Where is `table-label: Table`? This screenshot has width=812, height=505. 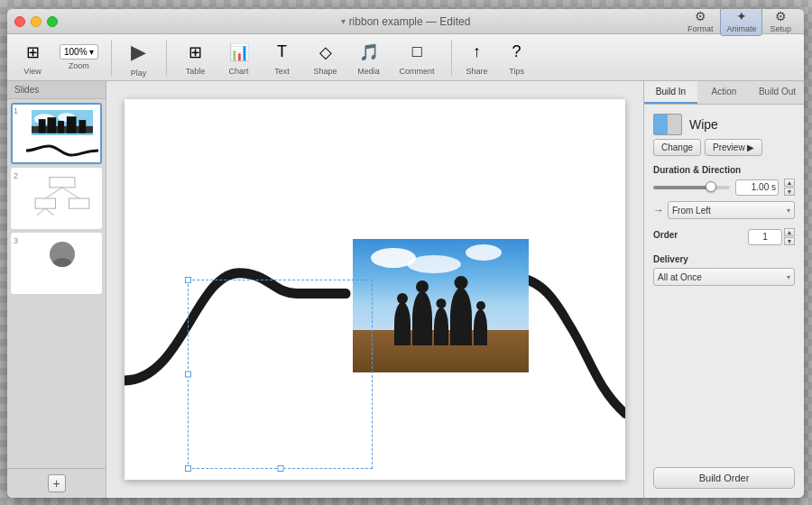 table-label: Table is located at coordinates (196, 71).